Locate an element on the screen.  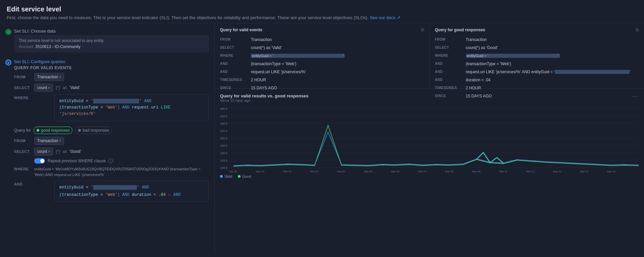
good-qb-and2: AND request.uri LIKE 'js/services/%' AND… is located at coordinates (537, 72).